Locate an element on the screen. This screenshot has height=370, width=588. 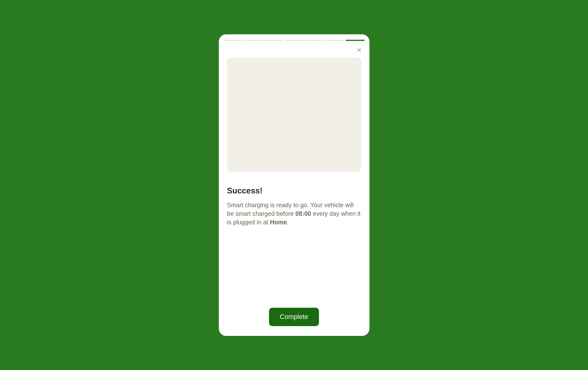
image-placeholder is located at coordinates (294, 115).